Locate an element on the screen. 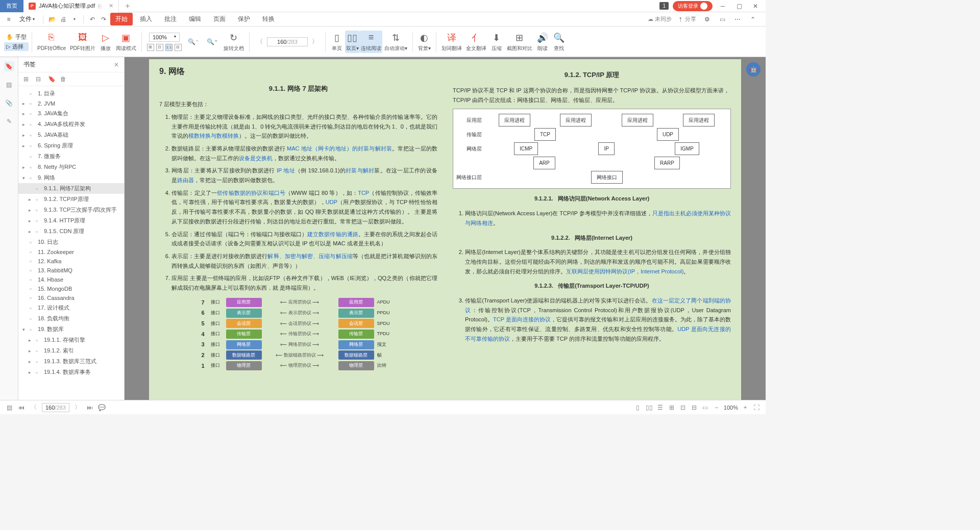 This screenshot has height=530, width=980. share-button: ⭱ 分享 is located at coordinates (687, 19).